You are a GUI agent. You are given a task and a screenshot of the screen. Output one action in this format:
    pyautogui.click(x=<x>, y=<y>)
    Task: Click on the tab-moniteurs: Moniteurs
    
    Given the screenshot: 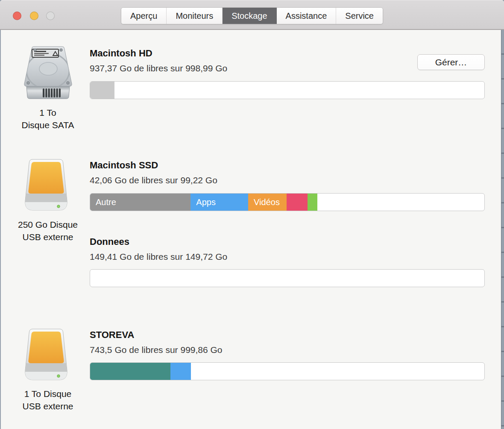 What is the action you would take?
    pyautogui.click(x=195, y=16)
    